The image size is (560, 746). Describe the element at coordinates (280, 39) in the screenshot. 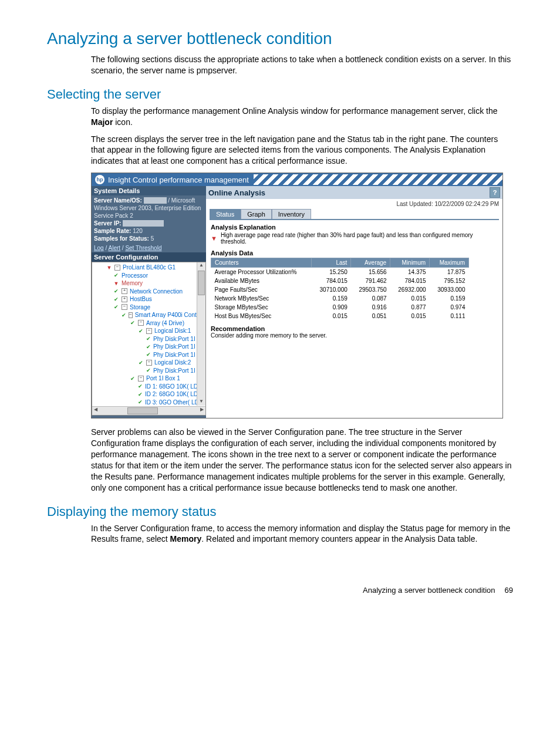

I see `page-title: Analyzing a server bottleneck condition` at that location.